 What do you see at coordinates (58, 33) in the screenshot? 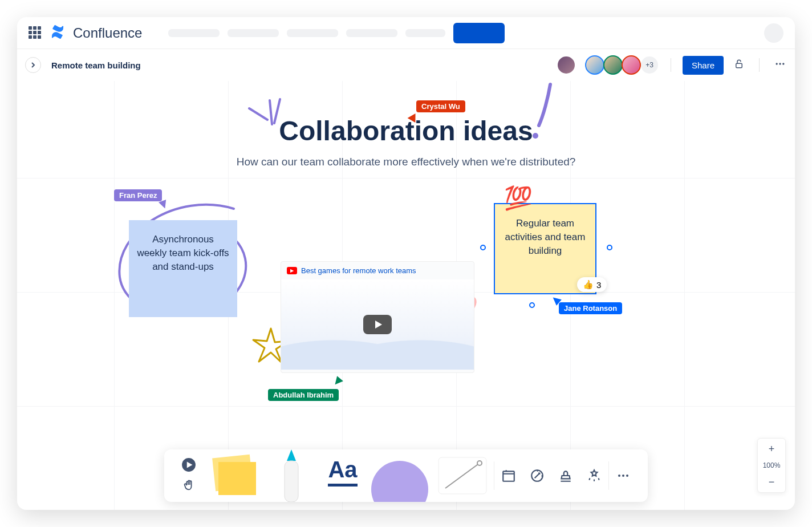
I see `confluence-logo-icon` at bounding box center [58, 33].